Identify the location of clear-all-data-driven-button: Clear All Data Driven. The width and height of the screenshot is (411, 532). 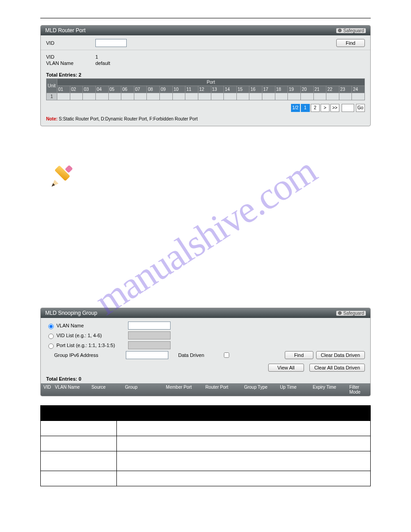
(337, 368).